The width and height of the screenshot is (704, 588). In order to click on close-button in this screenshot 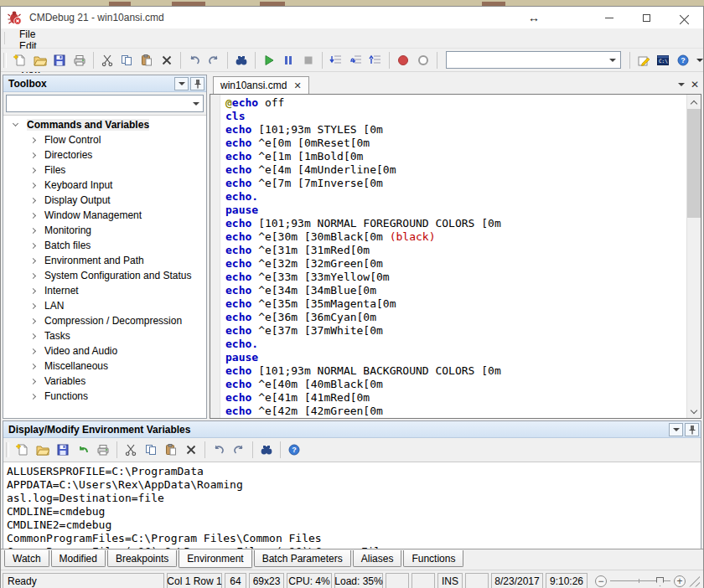, I will do `click(684, 18)`.